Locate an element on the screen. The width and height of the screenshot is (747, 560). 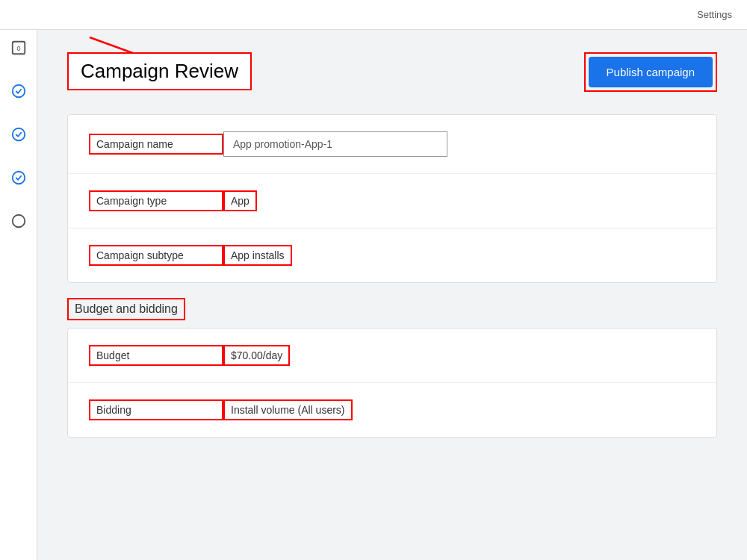
page-title-box: Campaign Review is located at coordinates (160, 72).